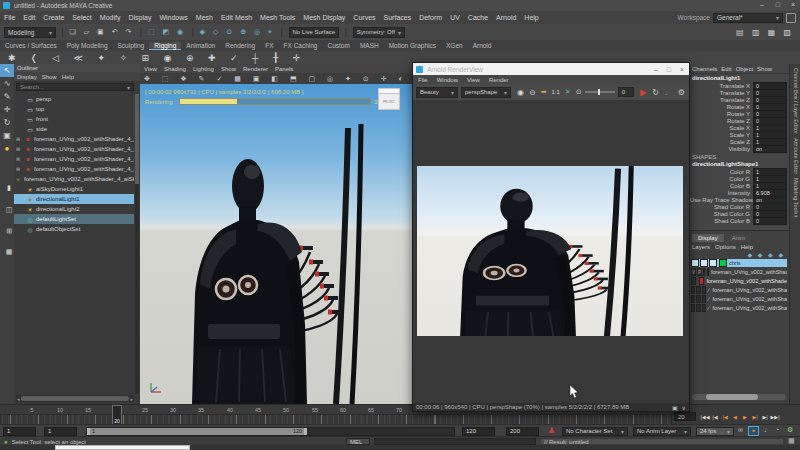 Image resolution: width=800 pixels, height=450 pixels. Describe the element at coordinates (29, 18) in the screenshot. I see `menu-edit: Edit` at that location.